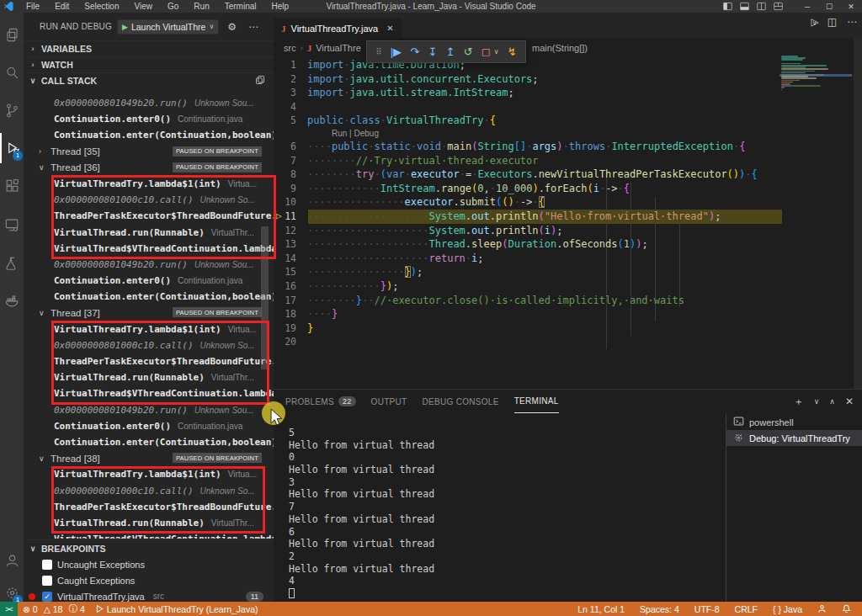 This screenshot has width=862, height=616. Describe the element at coordinates (795, 438) in the screenshot. I see `terminal-list-item: Debug: VirtualThreadTry` at that location.